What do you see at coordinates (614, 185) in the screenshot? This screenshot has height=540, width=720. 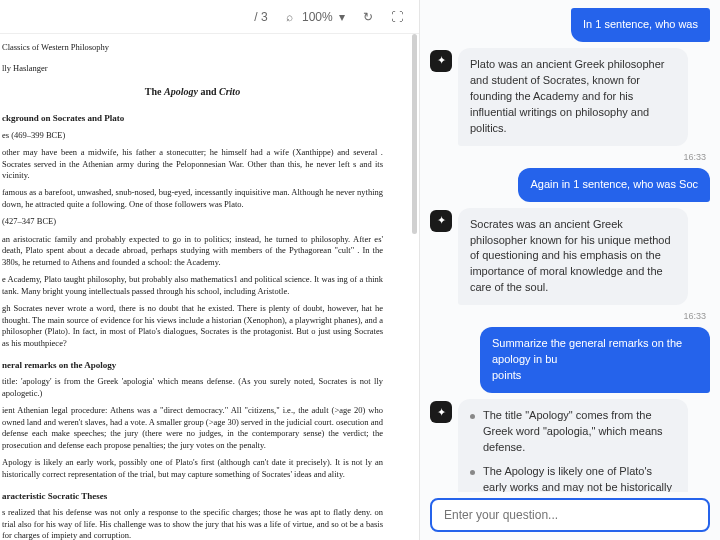 I see `user-bubble: Again in 1 sentence, who was Soc` at bounding box center [614, 185].